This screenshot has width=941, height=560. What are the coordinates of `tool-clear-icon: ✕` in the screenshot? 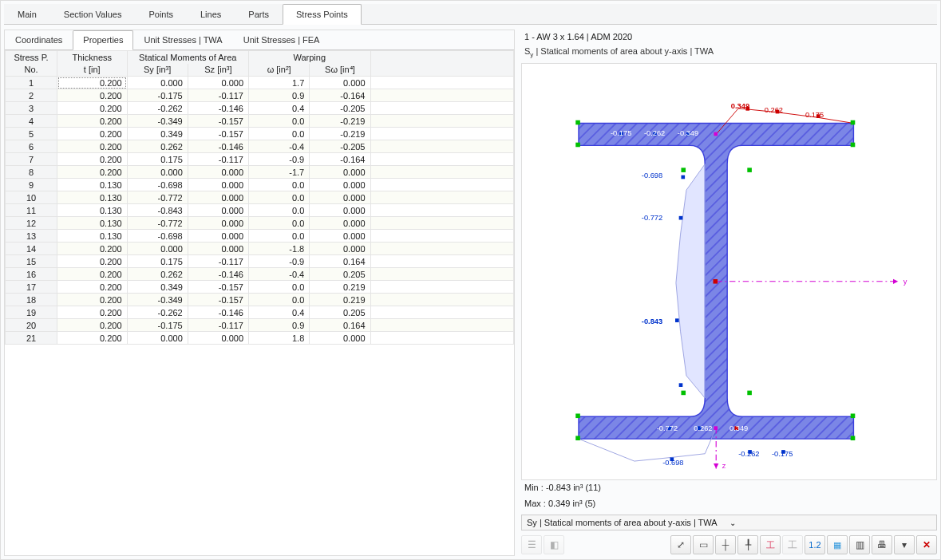 It's located at (927, 545).